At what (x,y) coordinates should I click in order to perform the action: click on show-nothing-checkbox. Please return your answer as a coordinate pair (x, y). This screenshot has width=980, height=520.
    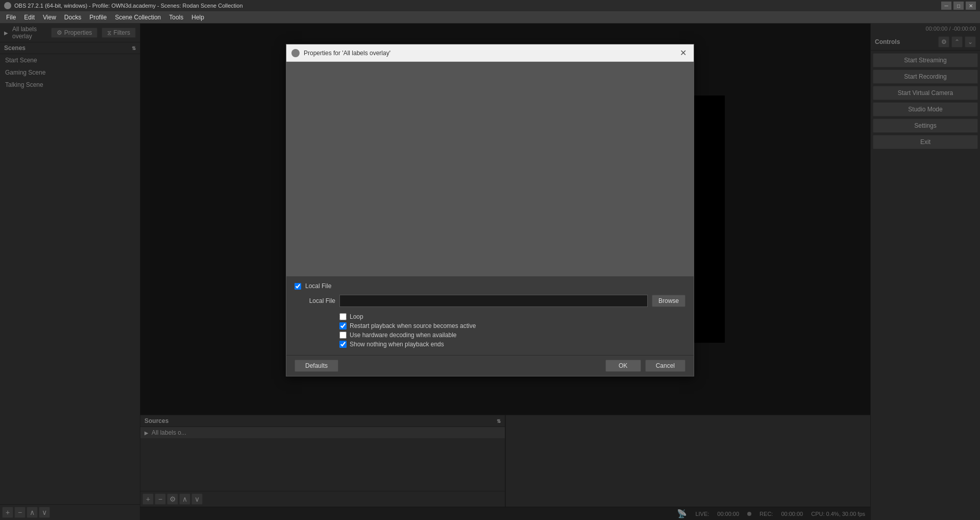
    Looking at the image, I should click on (343, 344).